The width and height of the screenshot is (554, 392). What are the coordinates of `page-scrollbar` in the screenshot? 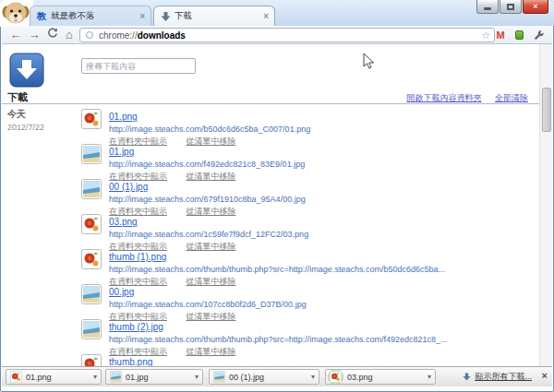 It's located at (546, 205).